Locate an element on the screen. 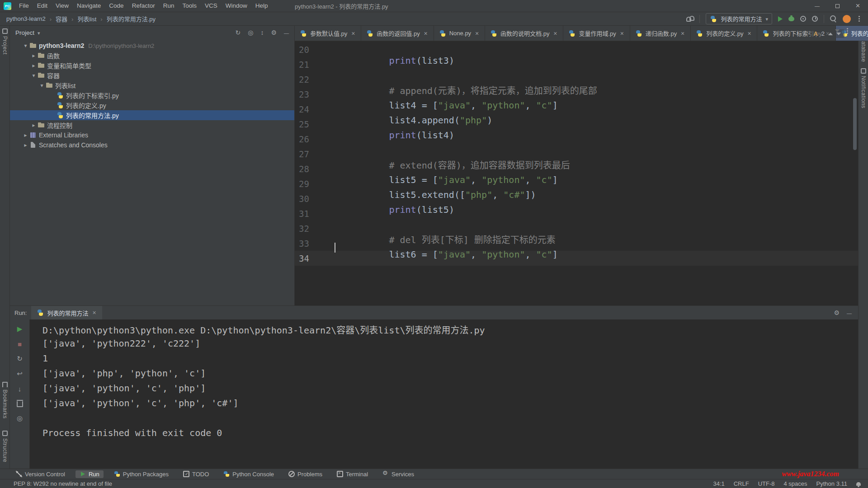 The height and width of the screenshot is (488, 868). restore-layout-icon is located at coordinates (20, 359).